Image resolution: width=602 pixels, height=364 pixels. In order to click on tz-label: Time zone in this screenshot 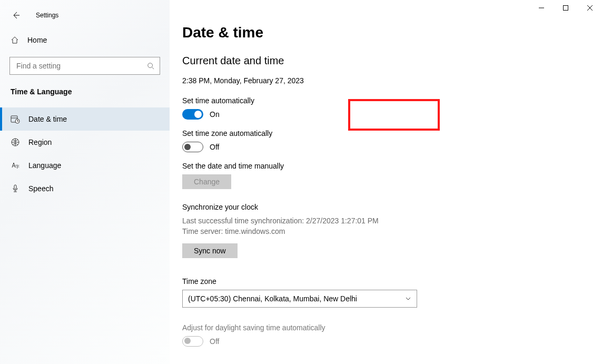, I will do `click(315, 281)`.